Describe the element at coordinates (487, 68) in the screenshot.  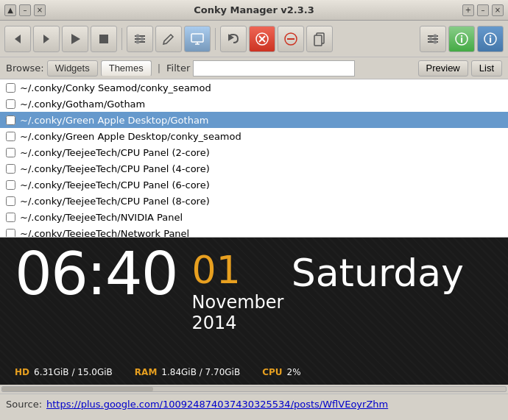
I see `list-button: List` at that location.